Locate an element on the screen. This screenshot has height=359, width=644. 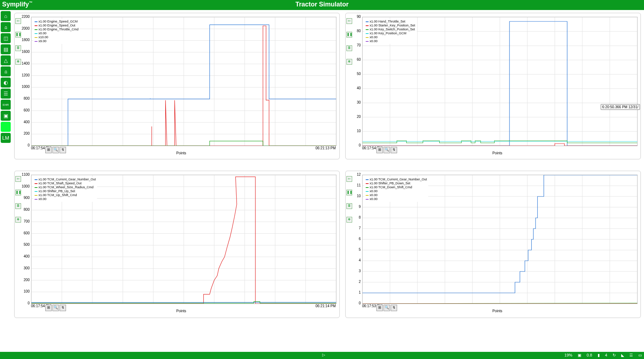
play-icon: ▷ is located at coordinates (324, 355).